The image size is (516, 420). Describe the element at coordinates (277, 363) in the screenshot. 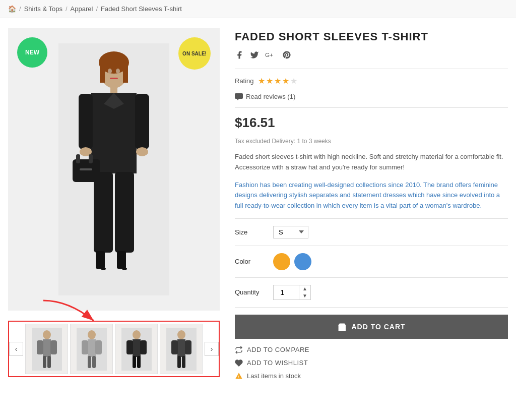

I see `add-to-wishlist-label: ADD TO WISHLIST` at that location.